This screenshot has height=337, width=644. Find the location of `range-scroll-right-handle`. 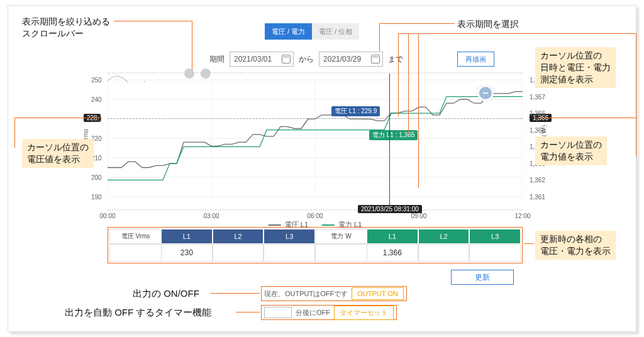

range-scroll-right-handle is located at coordinates (206, 74).